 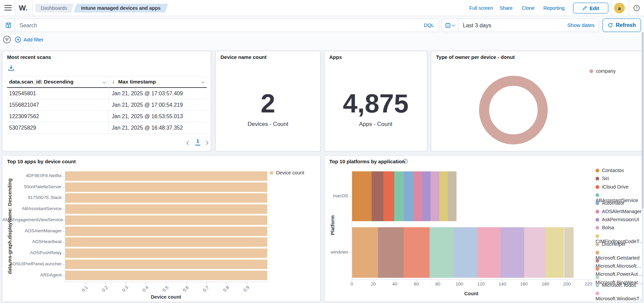 What do you see at coordinates (617, 220) in the screenshot?
I see `legend-item: AskPermissionUI` at bounding box center [617, 220].